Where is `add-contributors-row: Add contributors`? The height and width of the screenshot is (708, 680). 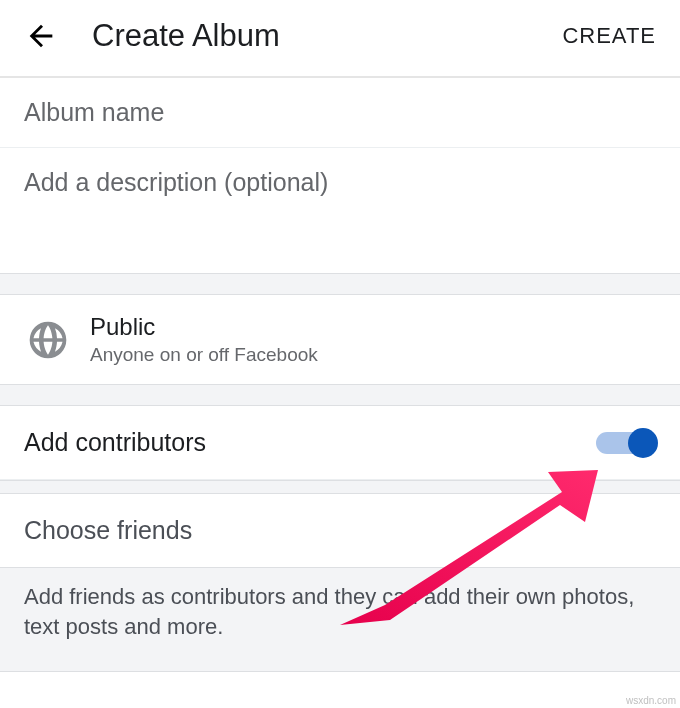 add-contributors-row: Add contributors is located at coordinates (340, 443).